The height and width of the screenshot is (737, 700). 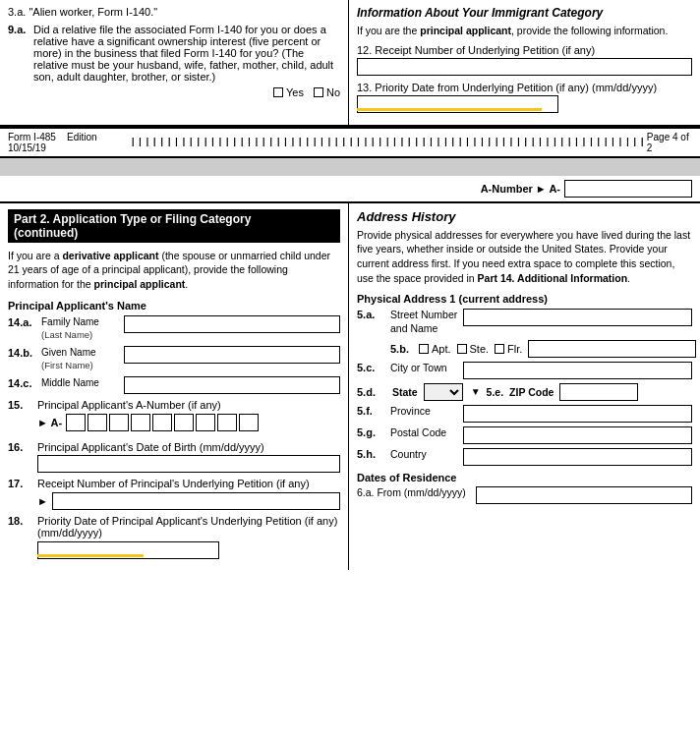 What do you see at coordinates (525, 60) in the screenshot?
I see `q12-row: 12. Receipt Number of Underlying Petitio…` at bounding box center [525, 60].